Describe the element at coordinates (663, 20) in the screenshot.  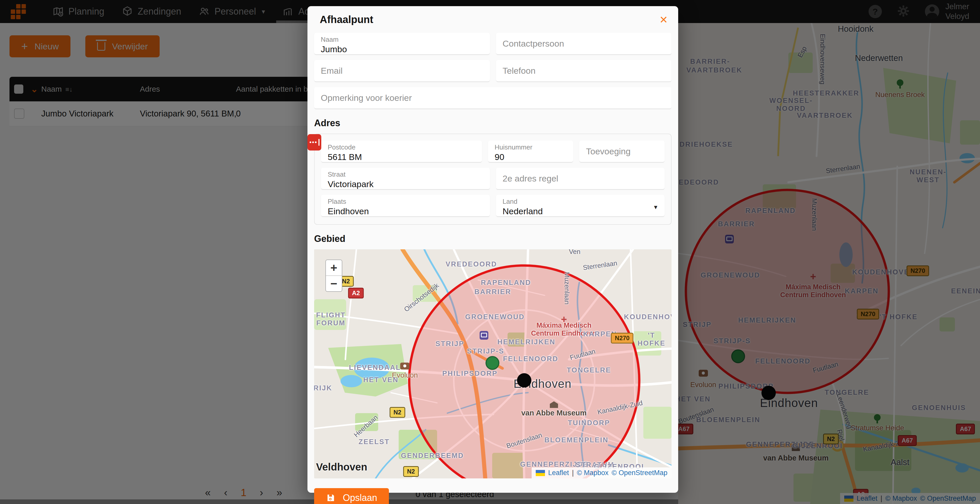
I see `close-icon: ×` at that location.